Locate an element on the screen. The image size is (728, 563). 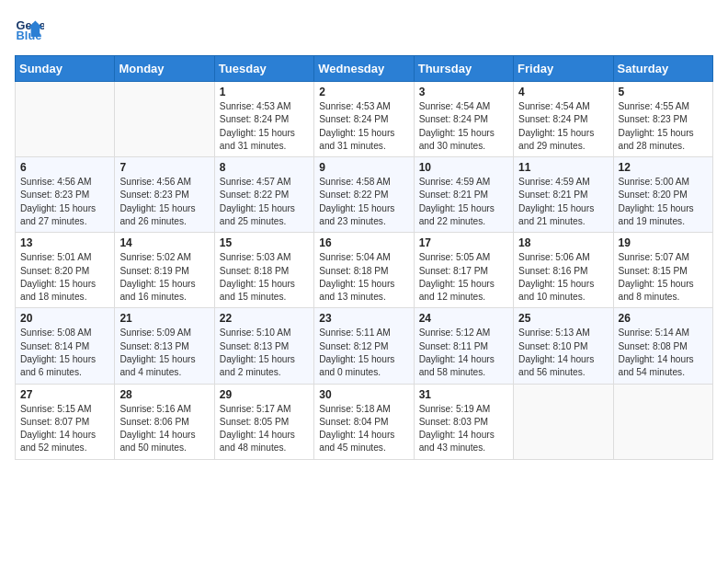
calendar-cell: 31Sunrise: 5:19 AM Sunset: 8:03 PM Dayli… is located at coordinates (463, 421).